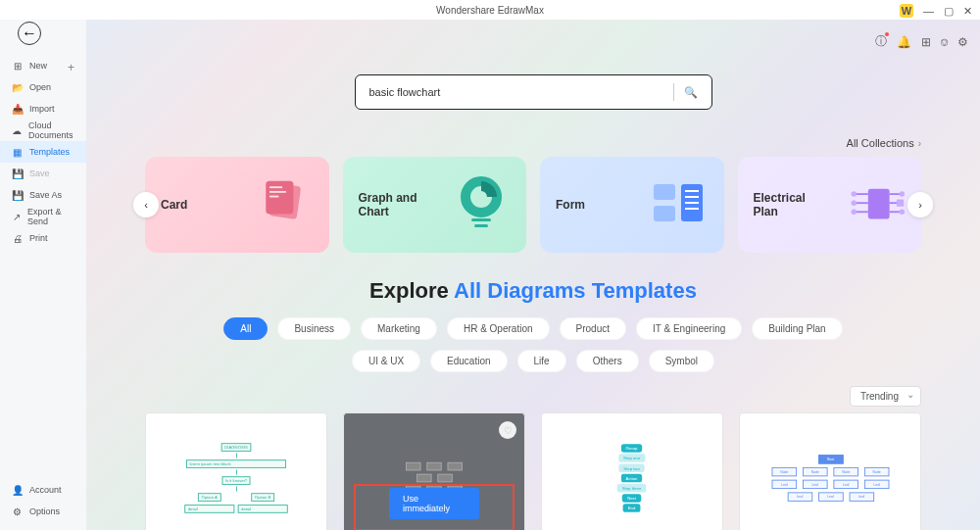  What do you see at coordinates (608, 361) in the screenshot?
I see `filter-chip-others: Others` at bounding box center [608, 361].